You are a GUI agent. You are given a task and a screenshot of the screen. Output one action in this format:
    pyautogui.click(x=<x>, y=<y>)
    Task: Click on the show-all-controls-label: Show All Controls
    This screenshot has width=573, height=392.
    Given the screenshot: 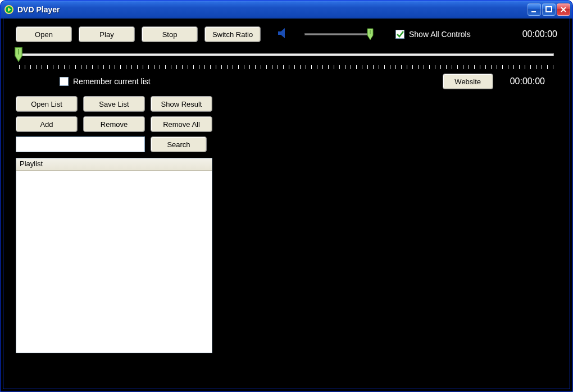 What is the action you would take?
    pyautogui.click(x=440, y=34)
    